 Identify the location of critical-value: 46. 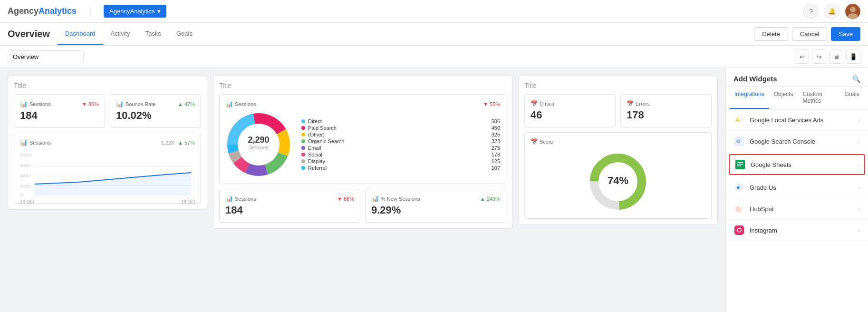
(570, 115).